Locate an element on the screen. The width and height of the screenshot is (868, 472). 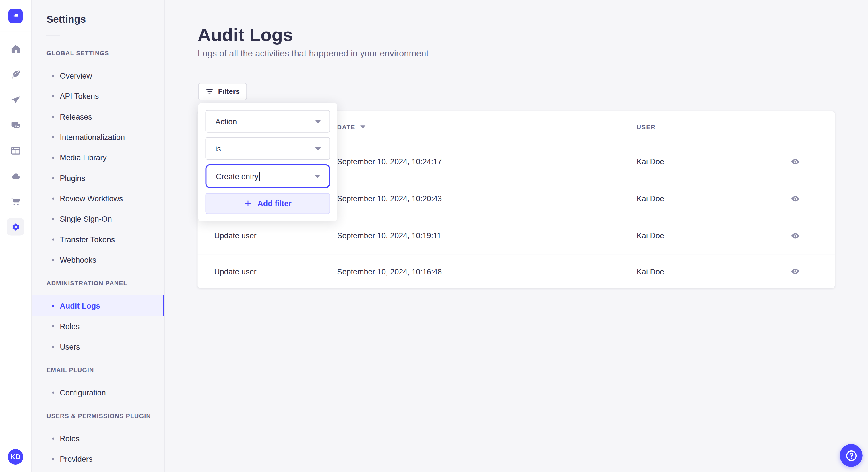
sidebar-item-label: Webhooks is located at coordinates (78, 260).